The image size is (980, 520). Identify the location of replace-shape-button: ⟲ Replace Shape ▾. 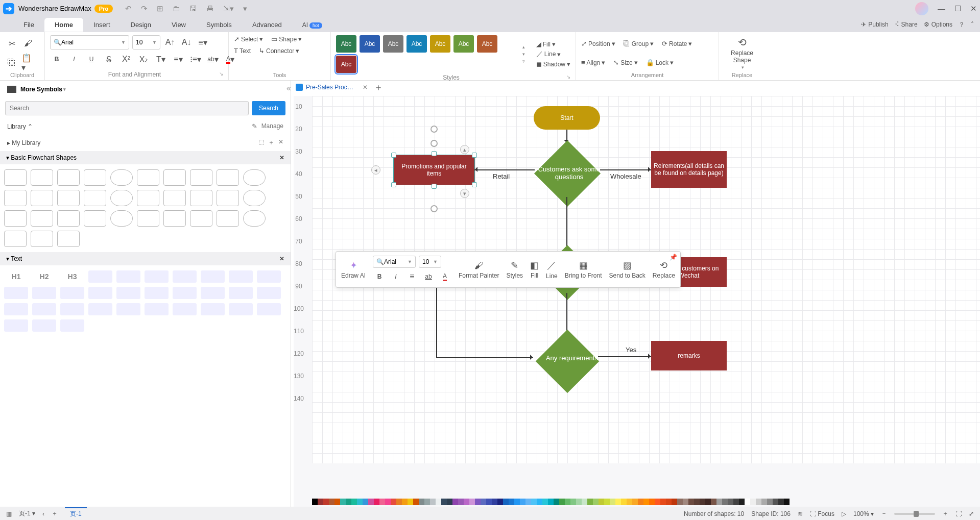
(742, 53).